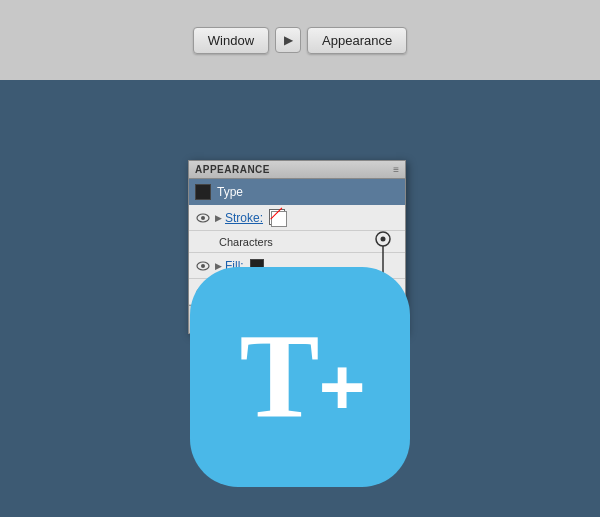 This screenshot has height=517, width=600. I want to click on type-swatch, so click(203, 192).